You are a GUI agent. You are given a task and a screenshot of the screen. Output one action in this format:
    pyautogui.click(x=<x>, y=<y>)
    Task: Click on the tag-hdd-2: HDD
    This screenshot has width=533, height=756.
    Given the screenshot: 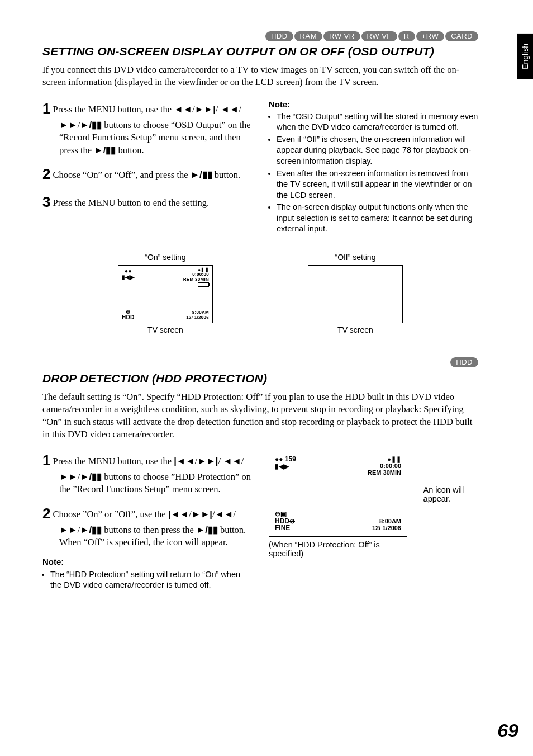 What is the action you would take?
    pyautogui.click(x=464, y=362)
    